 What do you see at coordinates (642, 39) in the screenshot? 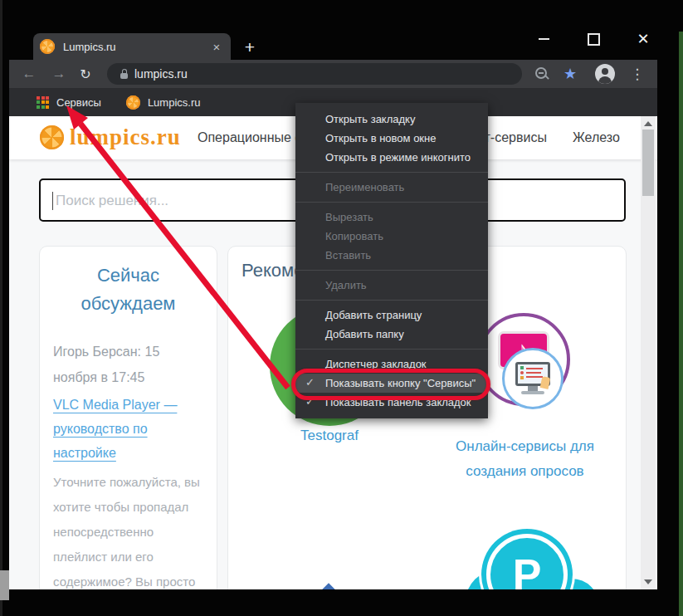
I see `close-icon: ✕` at bounding box center [642, 39].